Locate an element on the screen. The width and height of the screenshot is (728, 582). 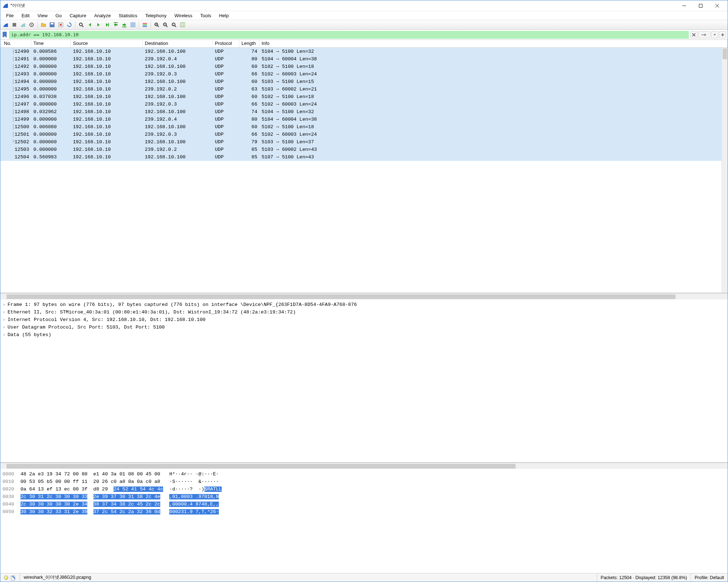
packet-row: │125010.000000192.168.10.10239.192.0.3UD… is located at coordinates (364, 134).